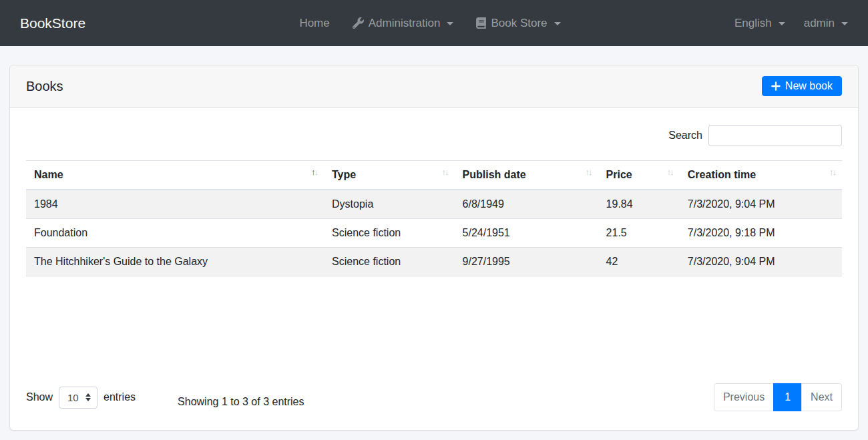 The width and height of the screenshot is (868, 440). What do you see at coordinates (775, 136) in the screenshot?
I see `search-input` at bounding box center [775, 136].